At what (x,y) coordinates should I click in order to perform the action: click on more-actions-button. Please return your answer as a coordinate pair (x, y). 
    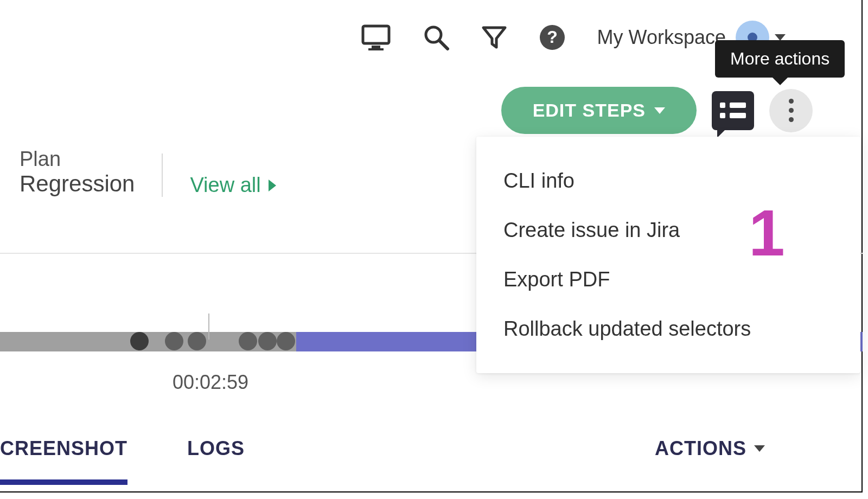
    Looking at the image, I should click on (791, 111).